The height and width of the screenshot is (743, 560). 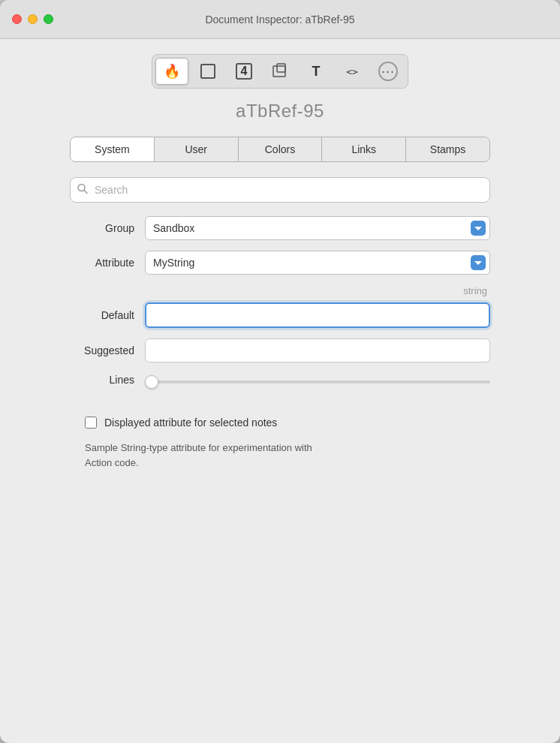 What do you see at coordinates (352, 71) in the screenshot?
I see `toolbar-code-button: <>` at bounding box center [352, 71].